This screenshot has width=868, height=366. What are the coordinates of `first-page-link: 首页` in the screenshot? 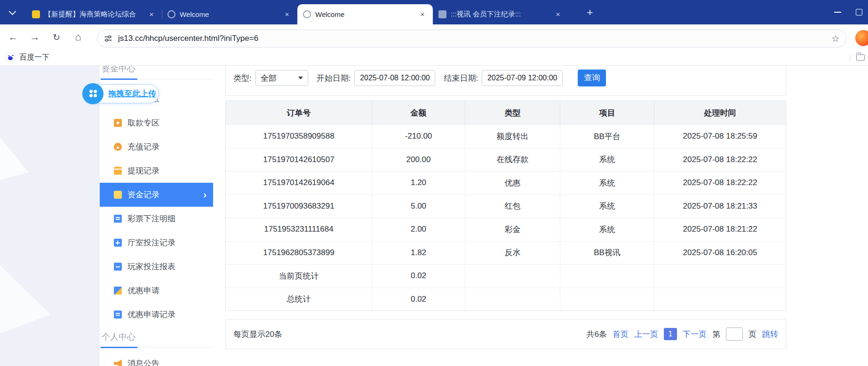 It's located at (621, 335).